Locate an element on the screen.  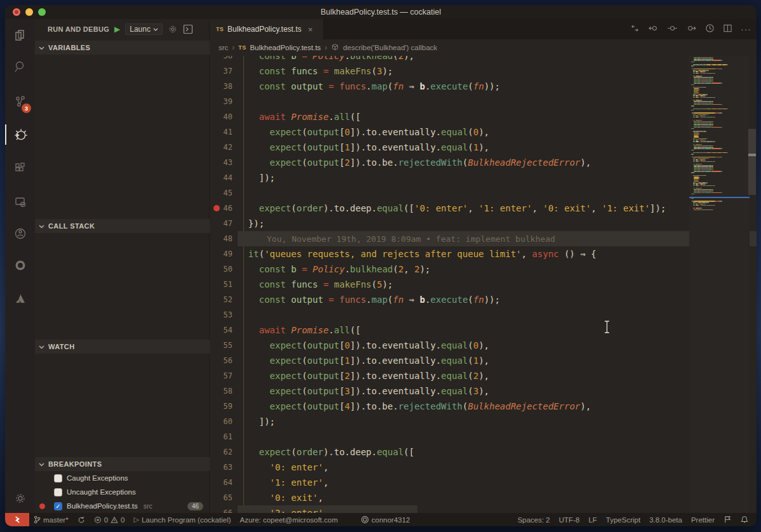
gutter: 49 is located at coordinates (224, 254).